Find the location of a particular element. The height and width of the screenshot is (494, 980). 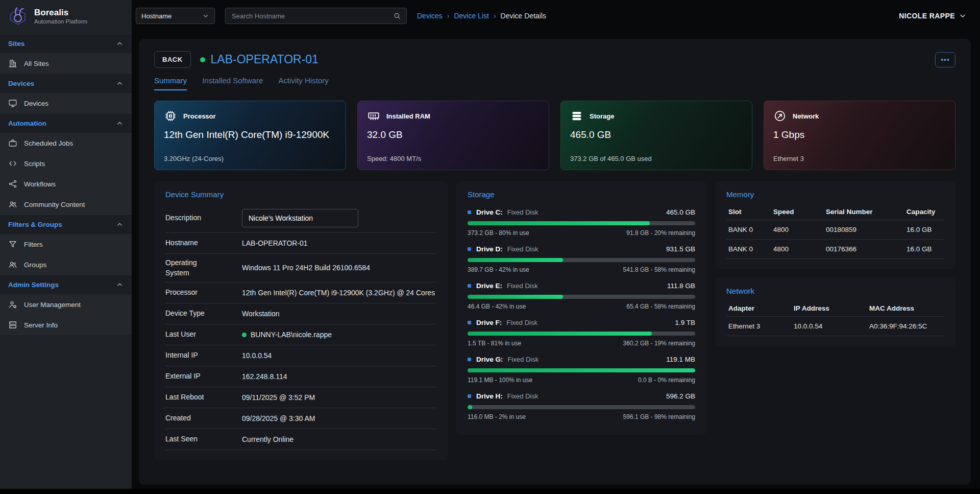

sidebar-item-server-info: Server Info is located at coordinates (66, 325).